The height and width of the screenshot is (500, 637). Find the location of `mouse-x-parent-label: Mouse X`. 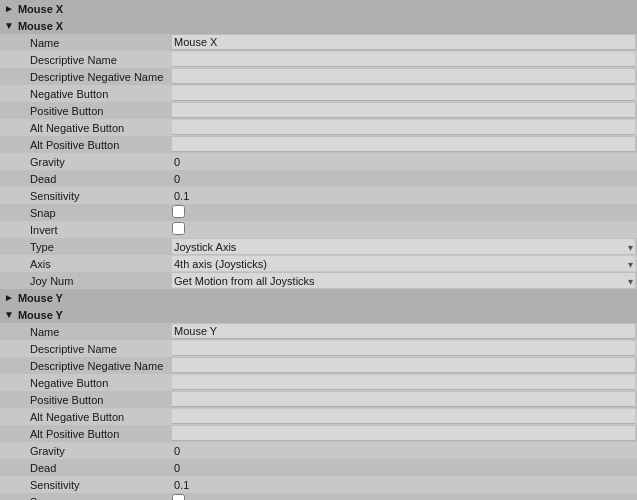

mouse-x-parent-label: Mouse X is located at coordinates (40, 9).